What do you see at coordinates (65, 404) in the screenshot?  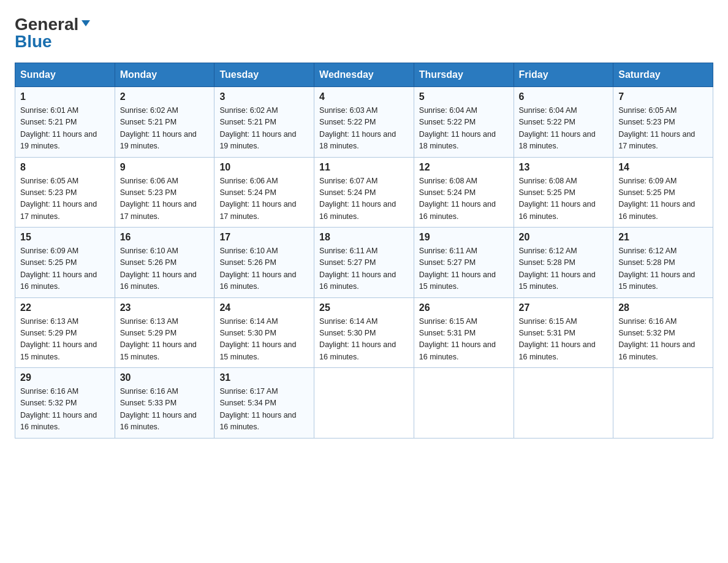 I see `day-cell: 29 Sunrise: 6:16 AM Sunset: 5:32 PM Dayl…` at bounding box center [65, 404].